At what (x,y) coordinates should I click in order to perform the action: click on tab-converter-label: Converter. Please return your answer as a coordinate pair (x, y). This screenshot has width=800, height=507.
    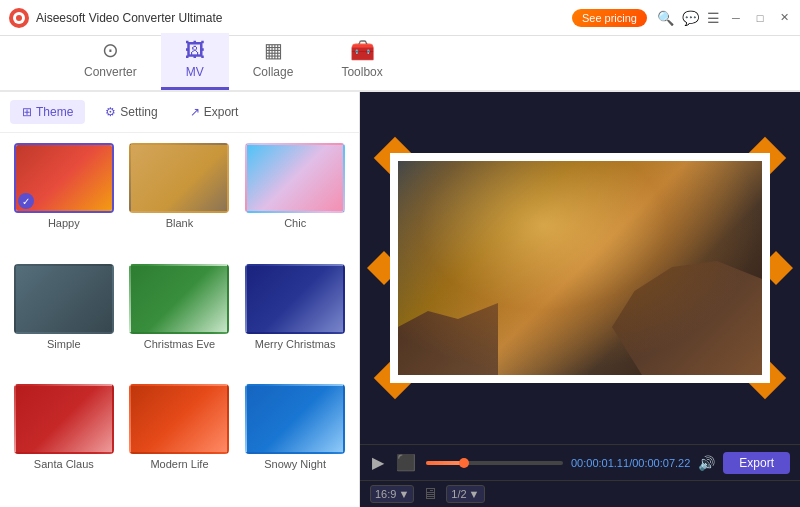
    Looking at the image, I should click on (110, 72).